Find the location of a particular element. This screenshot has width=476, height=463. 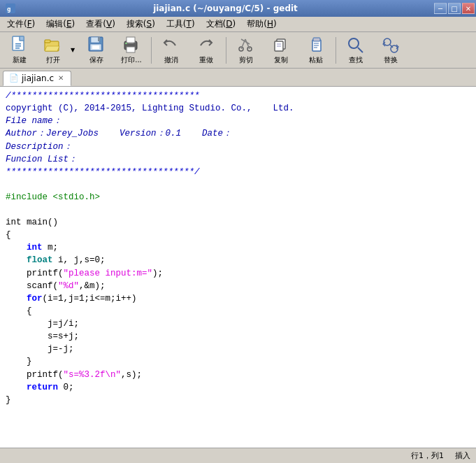

open-label: 打开 is located at coordinates (53, 60).